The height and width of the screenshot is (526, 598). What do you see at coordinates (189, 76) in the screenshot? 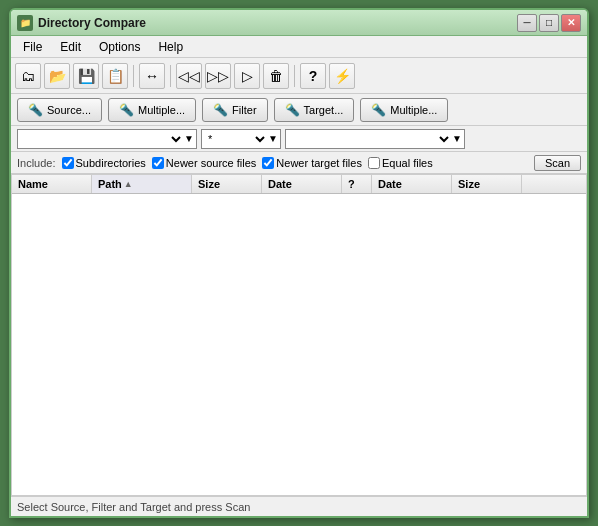
I see `toolbar-copy-left-btn: ◁◁` at bounding box center [189, 76].